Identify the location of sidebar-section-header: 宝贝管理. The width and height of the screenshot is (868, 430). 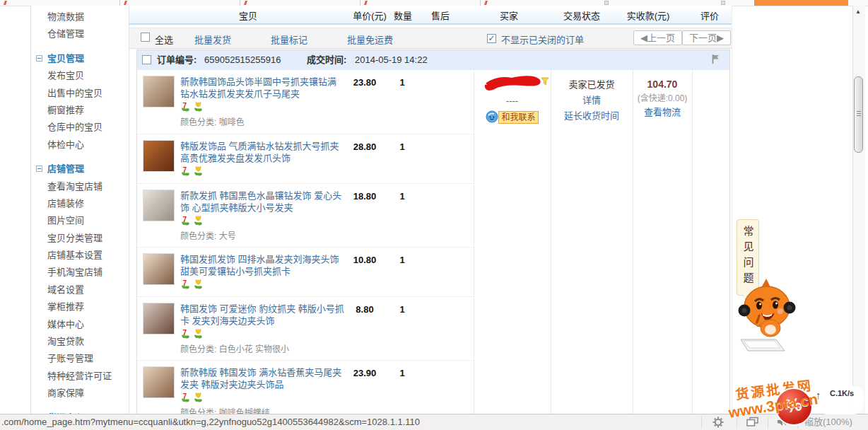
(88, 59).